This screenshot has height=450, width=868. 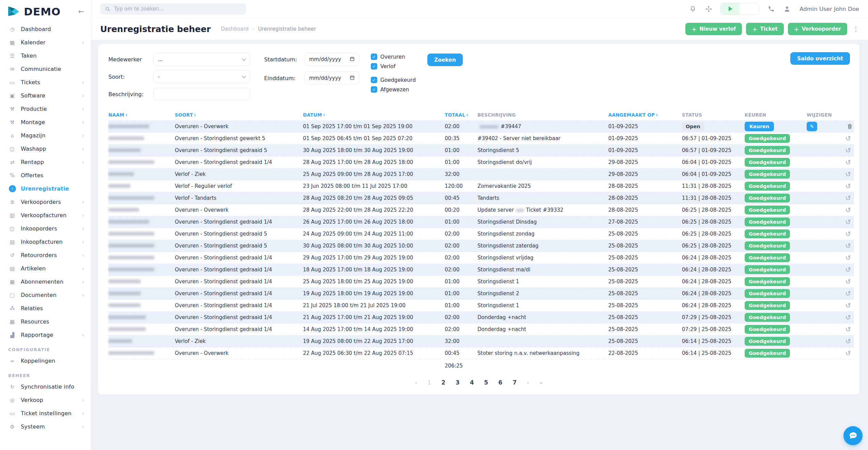 I want to click on delete-trash-icon, so click(x=850, y=126).